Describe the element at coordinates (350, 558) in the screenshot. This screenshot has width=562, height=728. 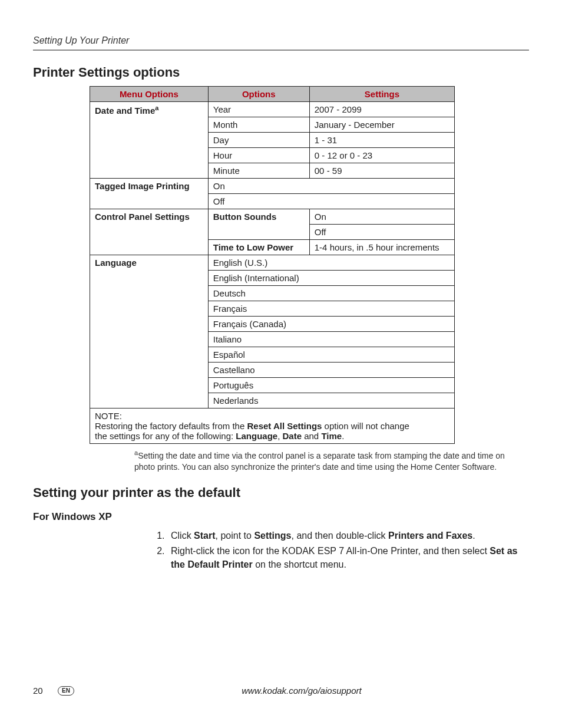
I see `list-item: Right-click the icon for the KODAK ESP 7…` at that location.